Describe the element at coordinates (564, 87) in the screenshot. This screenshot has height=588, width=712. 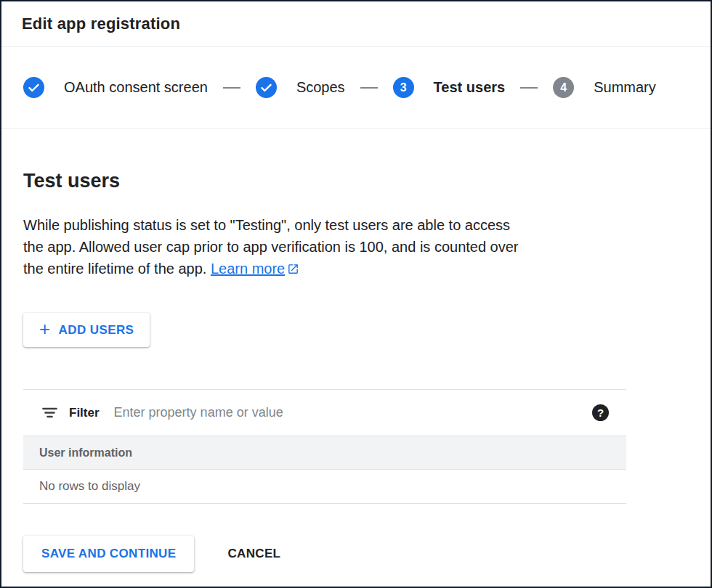
I see `step-number-badge: 4` at that location.